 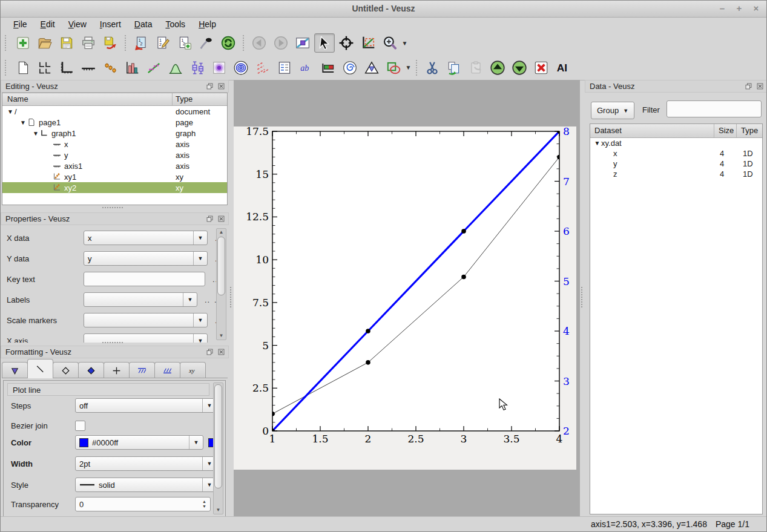 What do you see at coordinates (285, 68) in the screenshot?
I see `add-key-button` at bounding box center [285, 68].